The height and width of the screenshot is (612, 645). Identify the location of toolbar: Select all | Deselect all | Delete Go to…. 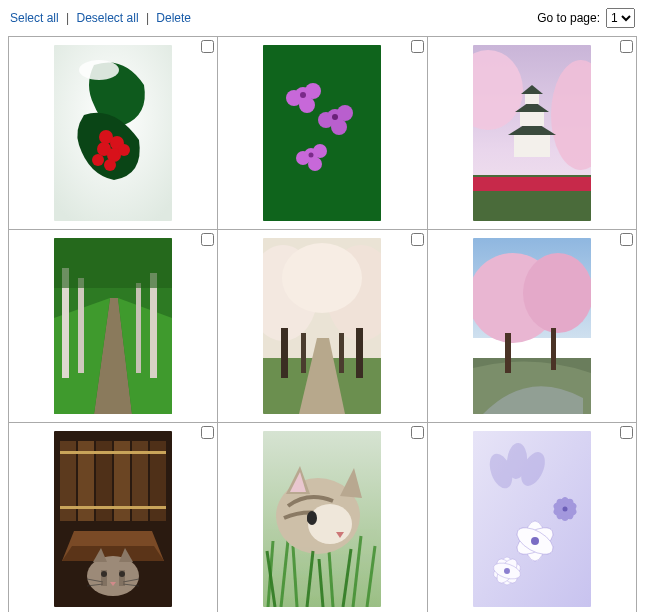
(322, 19).